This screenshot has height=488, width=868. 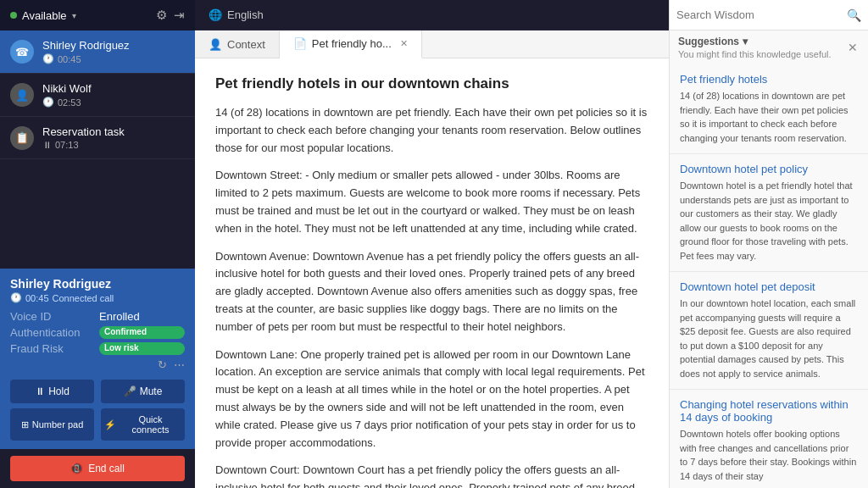 I want to click on status-label: Available, so click(x=44, y=15).